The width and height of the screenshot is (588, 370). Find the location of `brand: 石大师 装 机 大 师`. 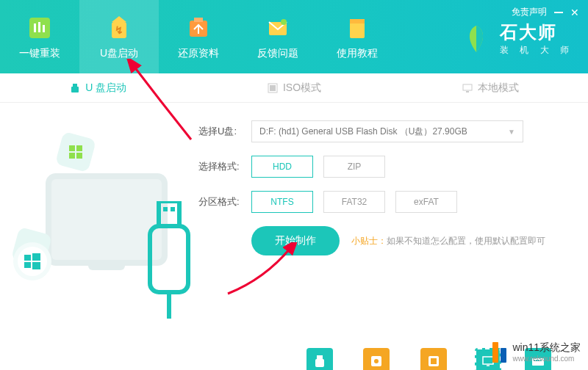

brand: 石大师 装 机 大 师 is located at coordinates (517, 38).